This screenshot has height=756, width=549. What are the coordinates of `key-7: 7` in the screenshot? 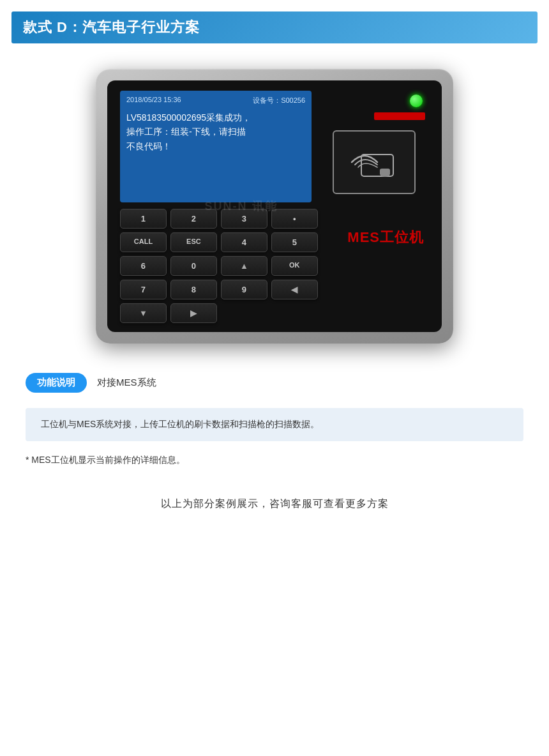 It's located at (143, 290).